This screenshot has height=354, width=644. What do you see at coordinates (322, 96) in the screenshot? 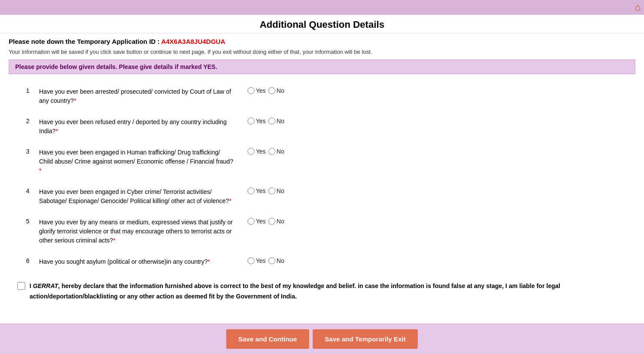
I see `table-row: 1Have you ever been arrested/ prosecuted…` at bounding box center [322, 96].